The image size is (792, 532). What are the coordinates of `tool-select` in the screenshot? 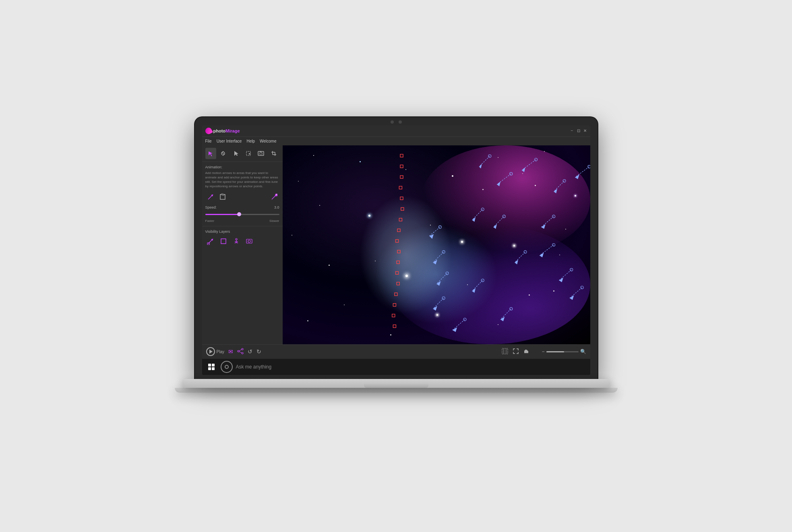 It's located at (248, 153).